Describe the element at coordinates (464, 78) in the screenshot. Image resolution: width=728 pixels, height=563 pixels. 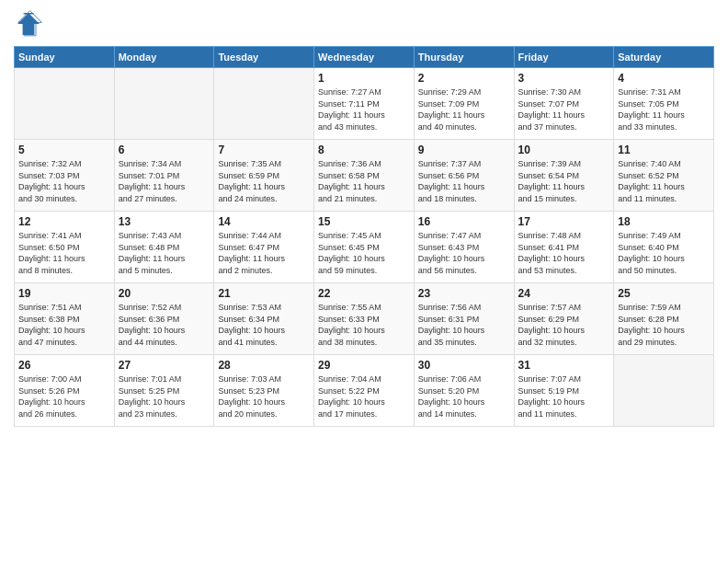
I see `day-number: 2` at that location.